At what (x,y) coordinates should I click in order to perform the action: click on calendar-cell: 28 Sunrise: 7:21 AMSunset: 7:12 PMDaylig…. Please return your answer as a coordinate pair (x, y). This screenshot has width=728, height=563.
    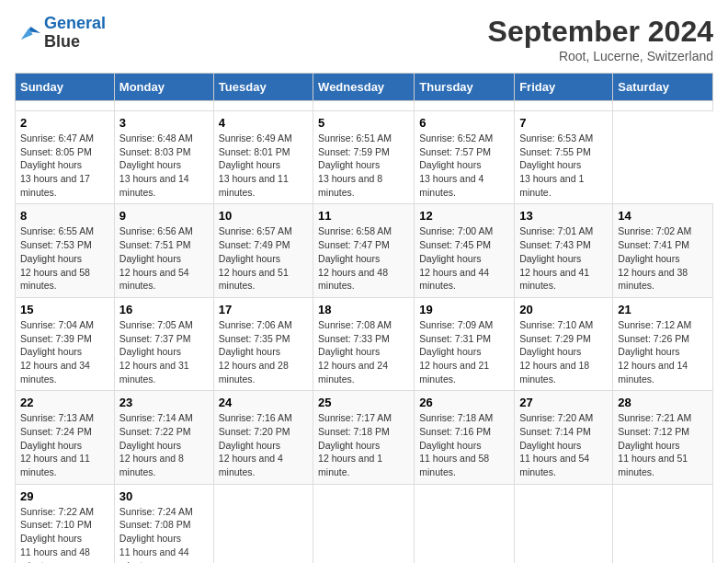
    Looking at the image, I should click on (664, 438).